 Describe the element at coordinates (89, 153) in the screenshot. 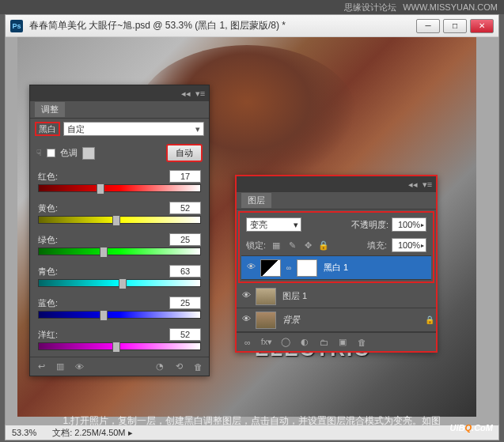

I see `tint-swatch` at that location.